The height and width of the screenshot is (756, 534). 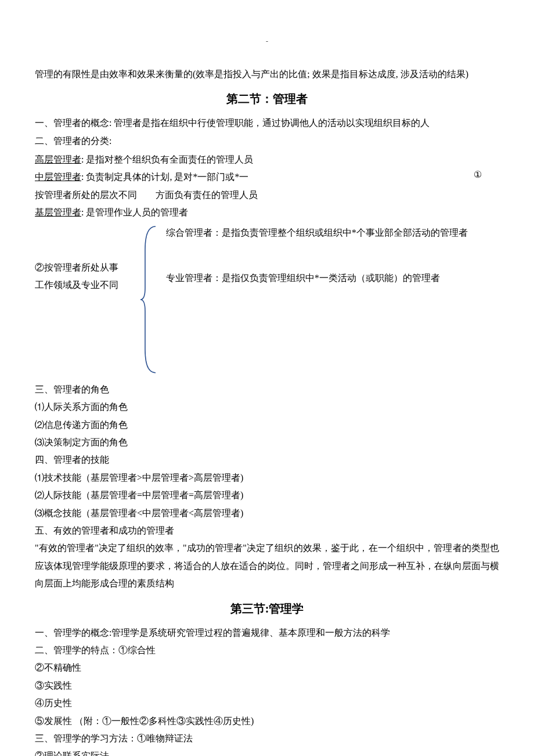 What do you see at coordinates (333, 233) in the screenshot?
I see `comprehensive-manager: 综合管理者：是指负责管理整个组织或组织中*个事业部全部活动的管理者` at bounding box center [333, 233].